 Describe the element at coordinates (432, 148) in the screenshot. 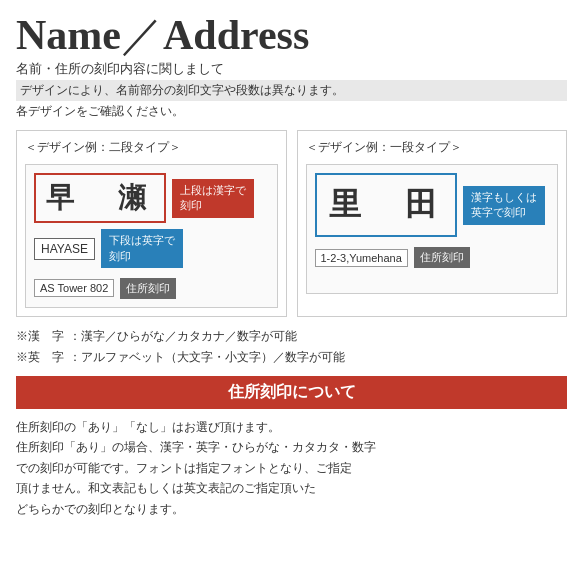

I see `one-tier-label: ＜デザイン例：一段タイプ＞` at that location.